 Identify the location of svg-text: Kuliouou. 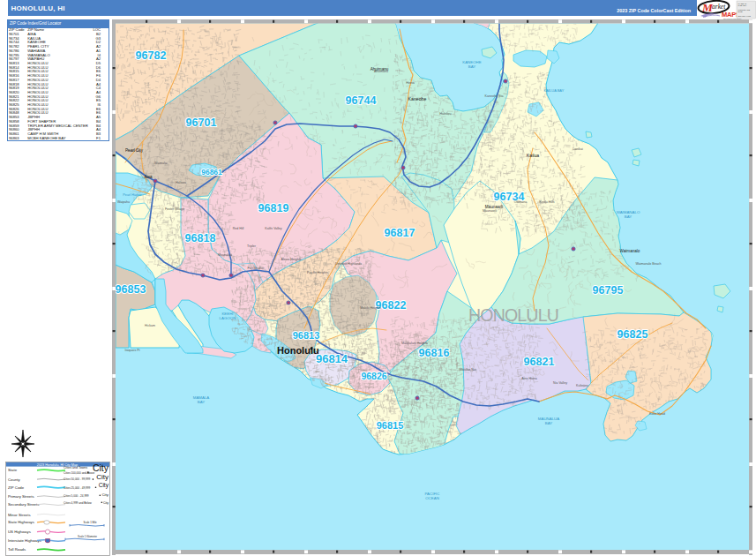
(582, 386).